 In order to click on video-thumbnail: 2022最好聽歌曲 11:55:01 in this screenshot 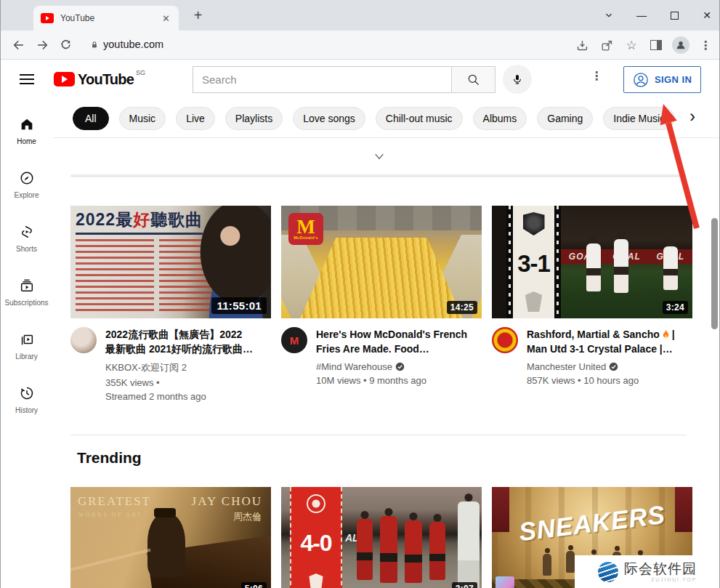, I will do `click(171, 262)`.